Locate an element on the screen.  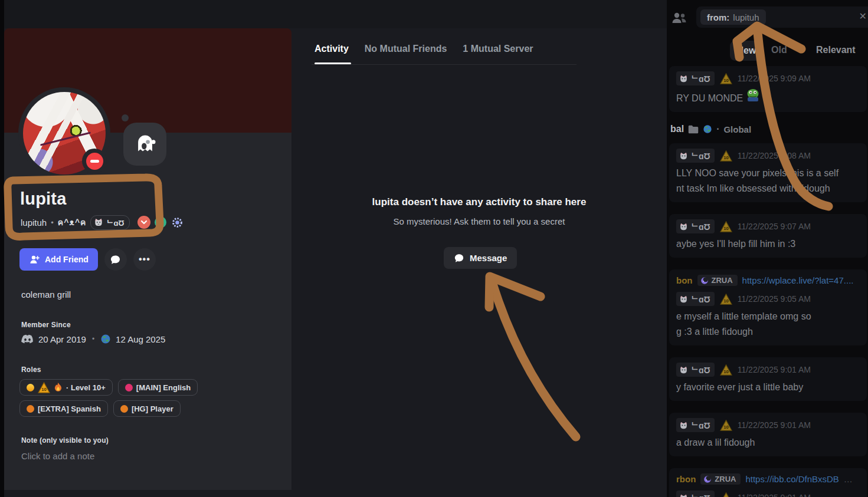
wreath-badge-icon is located at coordinates (177, 223).